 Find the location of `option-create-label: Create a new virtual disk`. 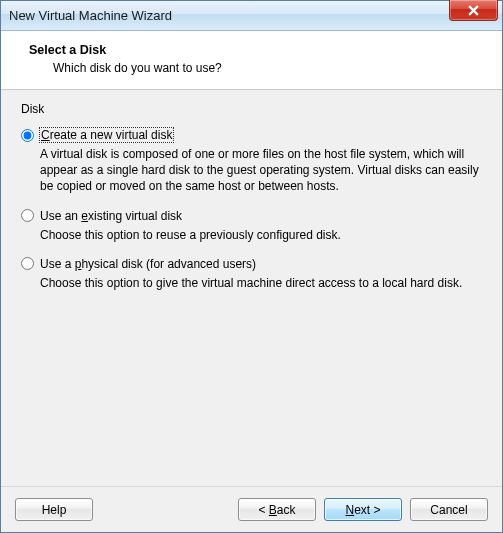

option-create-label: Create a new virtual disk is located at coordinates (106, 135).